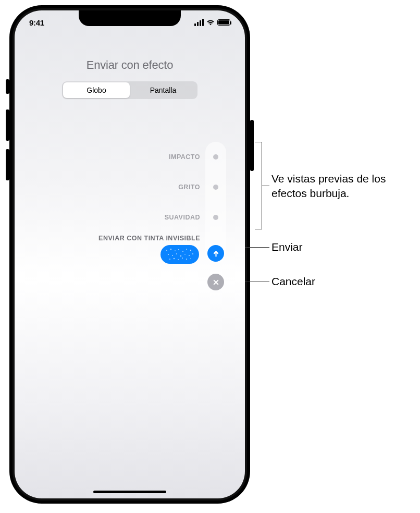  What do you see at coordinates (148, 248) in the screenshot?
I see `effect-invisible-ink: ENVIAR CON TINTA INVISIBLE` at bounding box center [148, 248].